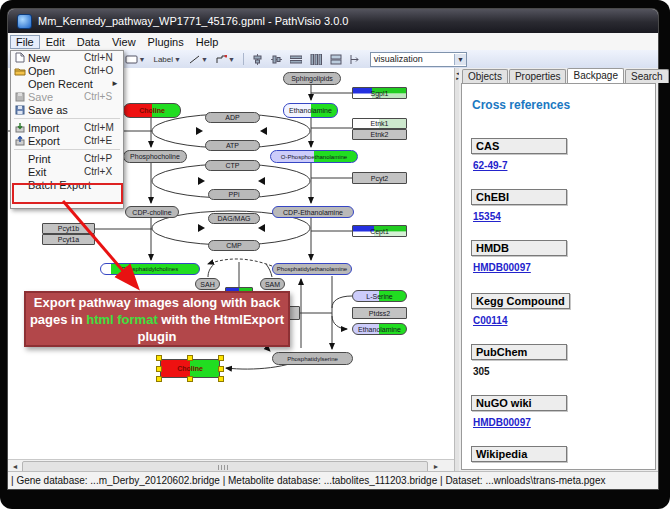 This screenshot has height=509, width=670. Describe the element at coordinates (563, 458) in the screenshot. I see `backpage-section: Wikipedia Choline` at that location.